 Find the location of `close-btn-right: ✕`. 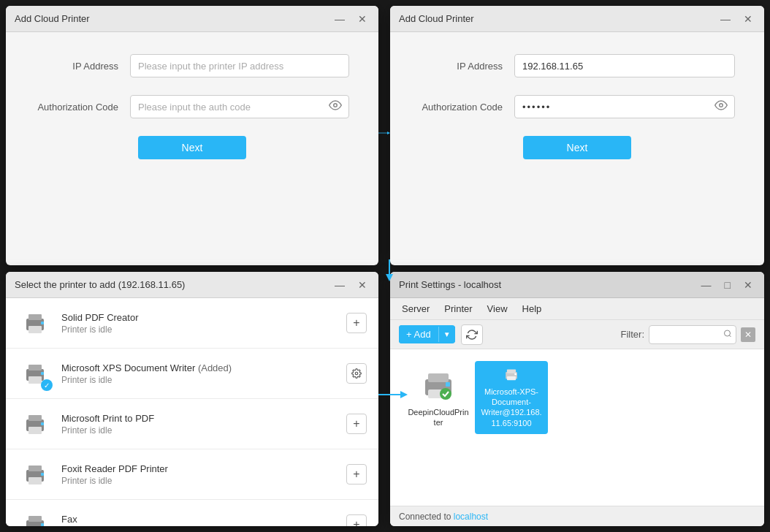

close-btn-right: ✕ is located at coordinates (748, 19).